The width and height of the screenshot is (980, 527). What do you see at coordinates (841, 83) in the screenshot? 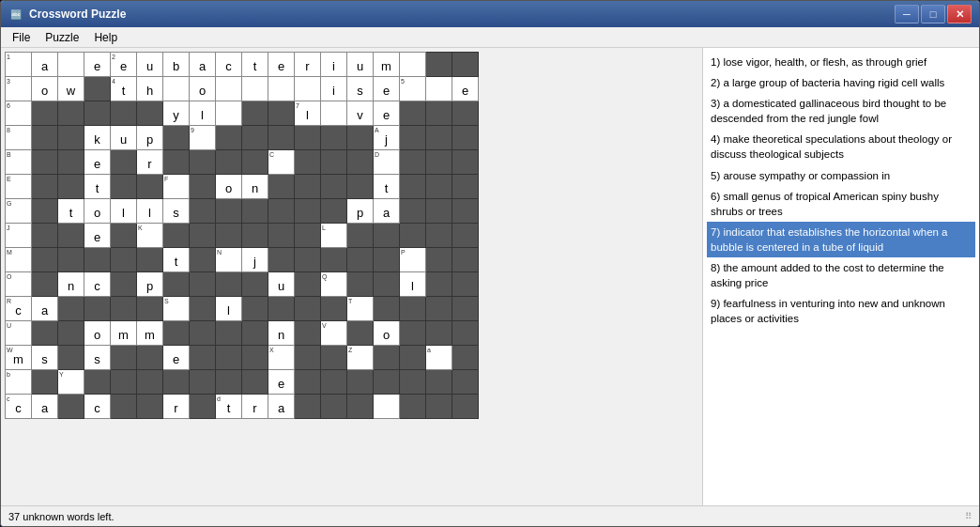
I see `clue-item: 2) a large group of bacteria having rigi…` at bounding box center [841, 83].